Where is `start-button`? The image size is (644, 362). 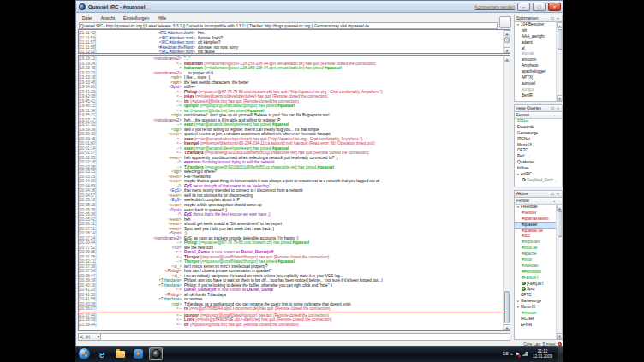
start-button is located at coordinates (84, 354).